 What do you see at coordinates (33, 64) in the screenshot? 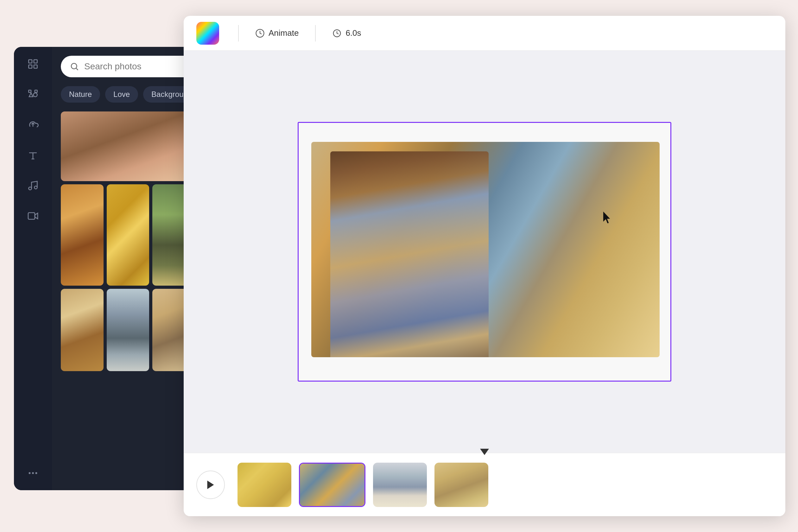
I see `sidebar-icon-grid` at bounding box center [33, 64].